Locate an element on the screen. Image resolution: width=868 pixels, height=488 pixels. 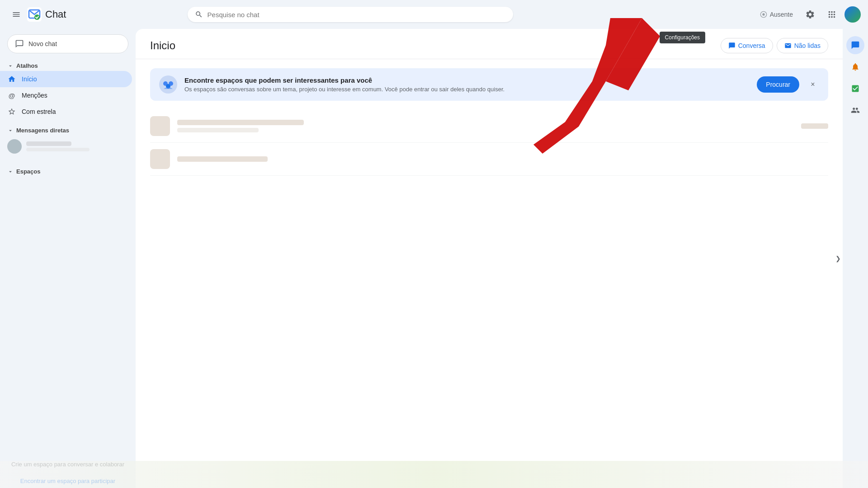
ph-line-1a is located at coordinates (241, 122).